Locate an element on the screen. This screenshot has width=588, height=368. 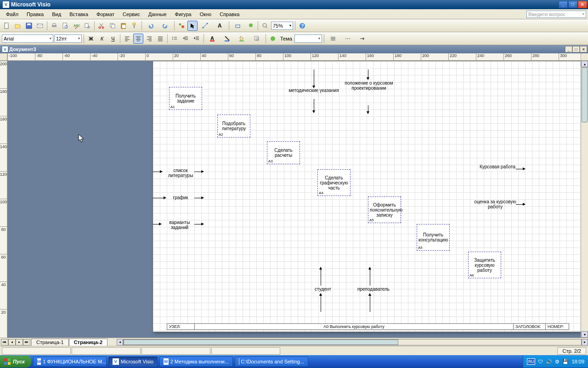
horizontal-ruler: -100-80-60-40-20020406080100120140160180… is located at coordinates (294, 57).